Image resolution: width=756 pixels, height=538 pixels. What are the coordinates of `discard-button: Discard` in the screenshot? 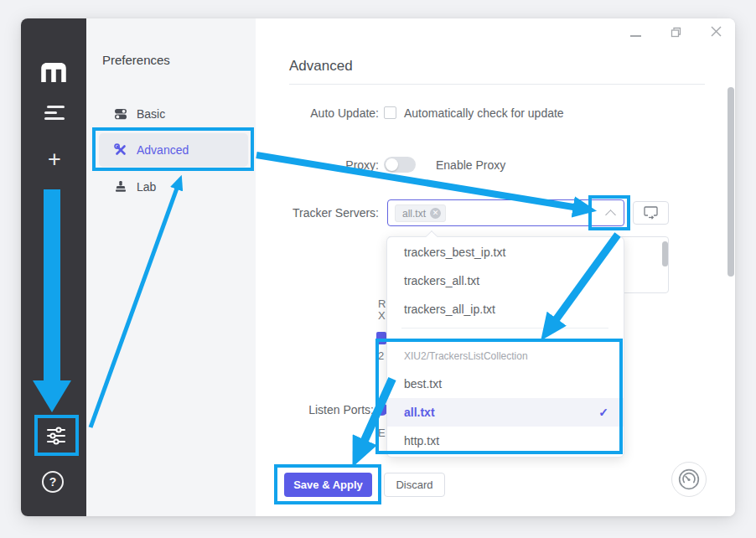 It's located at (414, 484).